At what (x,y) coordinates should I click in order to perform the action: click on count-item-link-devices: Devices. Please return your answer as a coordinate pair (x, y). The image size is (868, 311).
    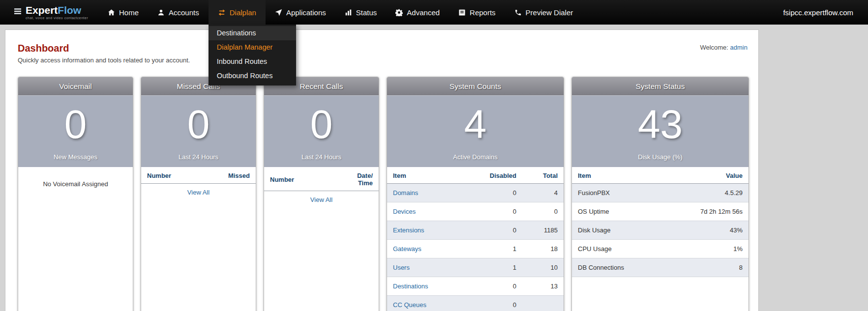
    Looking at the image, I should click on (404, 211).